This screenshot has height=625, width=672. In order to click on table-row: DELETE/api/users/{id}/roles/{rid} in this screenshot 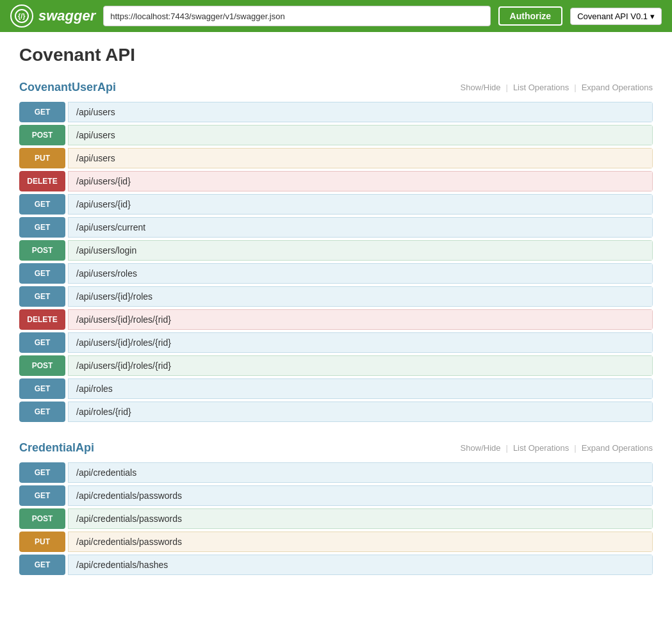, I will do `click(336, 320)`.